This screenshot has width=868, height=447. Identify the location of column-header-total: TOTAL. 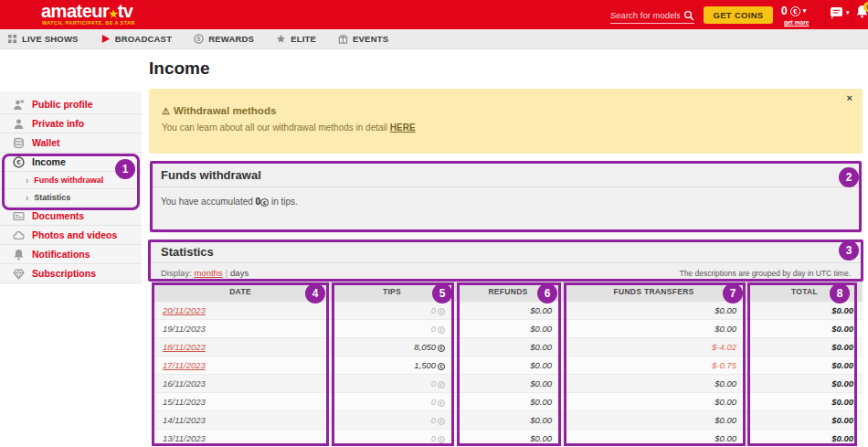
(804, 292).